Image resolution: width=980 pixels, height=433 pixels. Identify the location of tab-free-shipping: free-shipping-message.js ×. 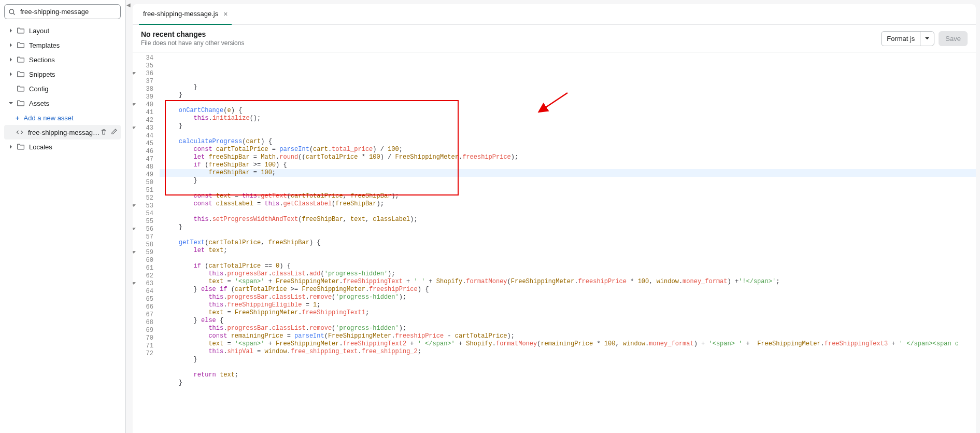
(186, 15).